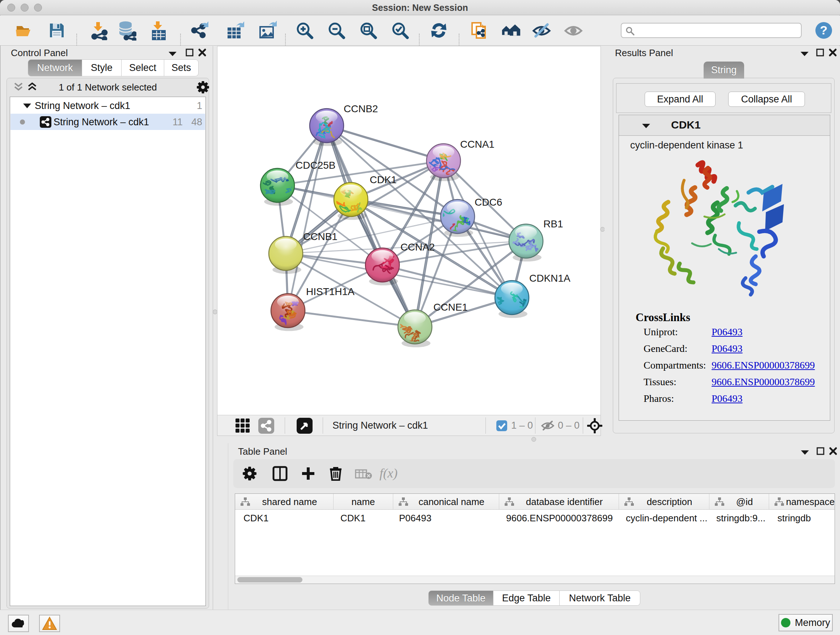 The width and height of the screenshot is (840, 635). I want to click on cell-id: stringdb:9..., so click(741, 518).